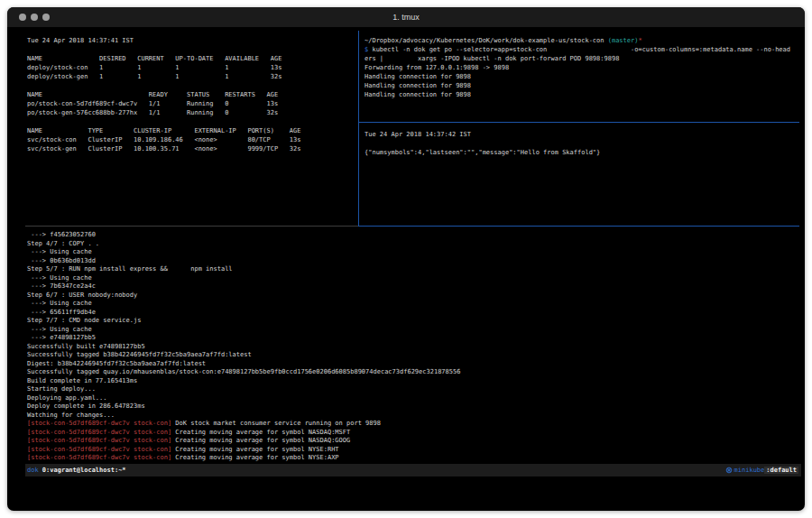  What do you see at coordinates (32, 470) in the screenshot?
I see `session-name: dok` at bounding box center [32, 470].